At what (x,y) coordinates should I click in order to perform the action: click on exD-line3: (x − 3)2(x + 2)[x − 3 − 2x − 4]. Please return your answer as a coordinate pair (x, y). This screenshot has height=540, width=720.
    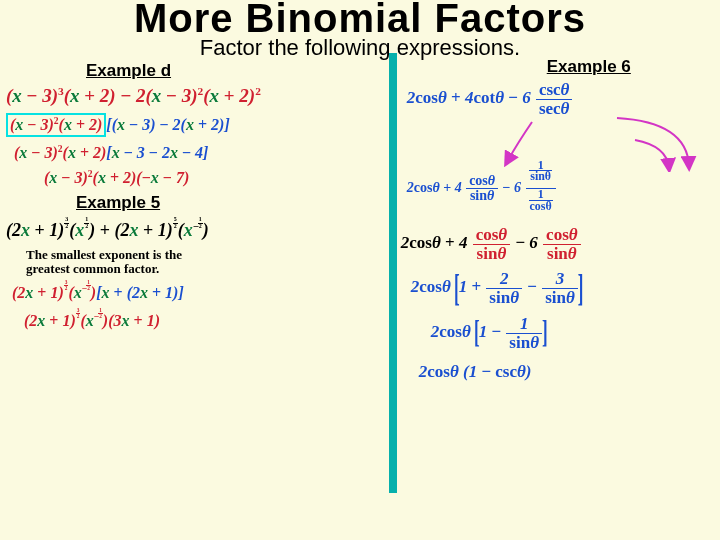
    Looking at the image, I should click on (198, 152).